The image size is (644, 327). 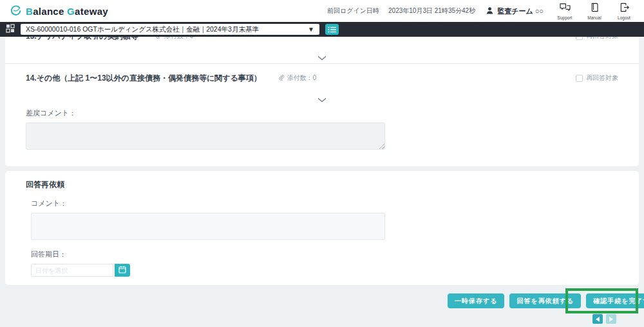 What do you see at coordinates (122, 270) in the screenshot?
I see `calendar-button` at bounding box center [122, 270].